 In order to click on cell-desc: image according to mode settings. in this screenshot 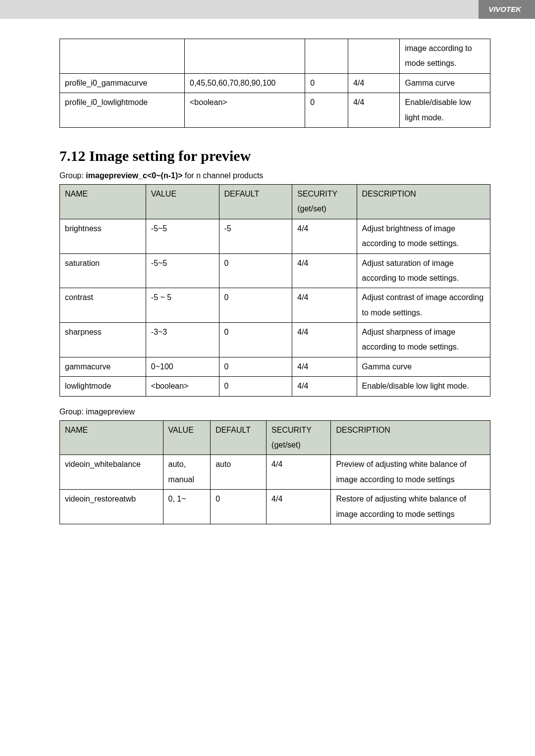, I will do `click(445, 56)`.